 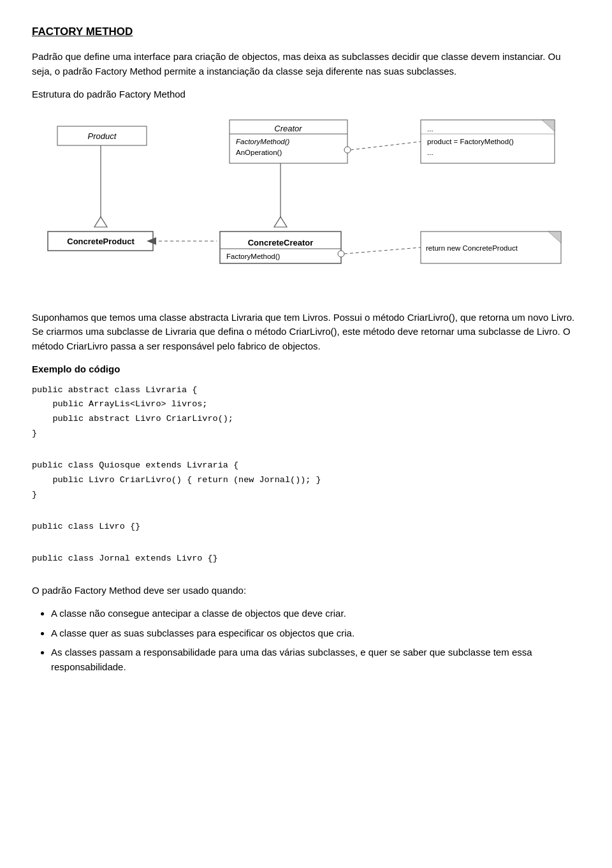 I want to click on page-title: FACTORY METHOD, so click(x=306, y=32).